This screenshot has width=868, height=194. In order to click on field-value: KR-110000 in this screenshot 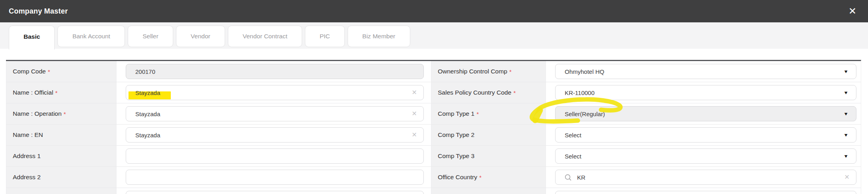, I will do `click(579, 93)`.